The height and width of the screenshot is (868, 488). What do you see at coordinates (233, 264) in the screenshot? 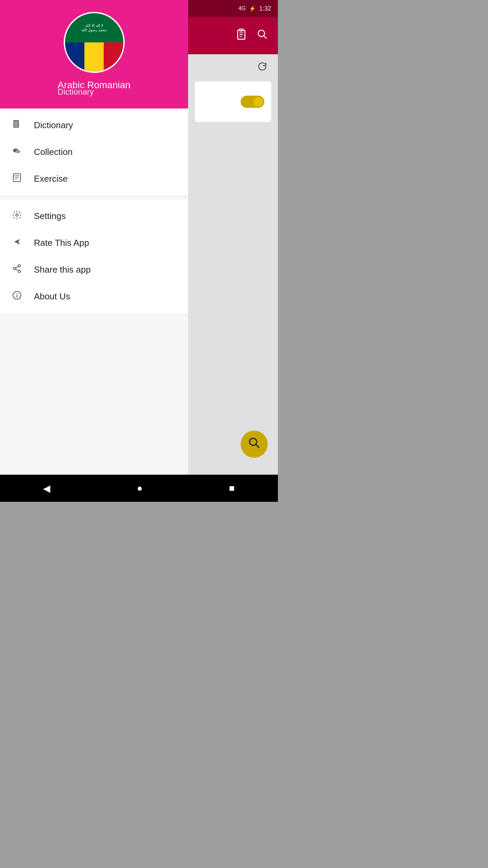
I see `bg-content` at bounding box center [233, 264].